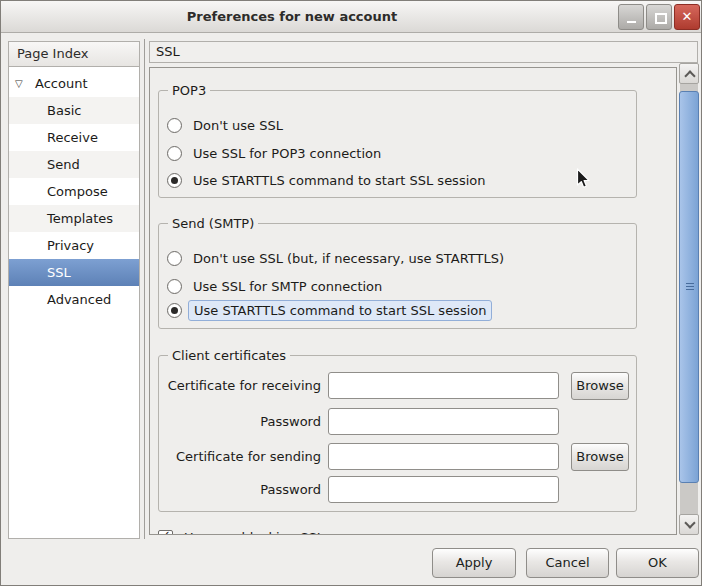  I want to click on scroll-down-button, so click(689, 524).